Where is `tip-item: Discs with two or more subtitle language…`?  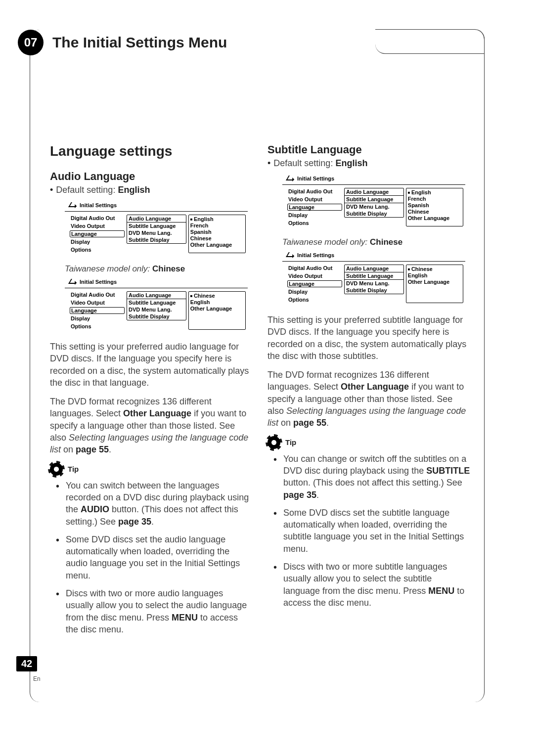 tip-item: Discs with two or more subtitle language… is located at coordinates (376, 584).